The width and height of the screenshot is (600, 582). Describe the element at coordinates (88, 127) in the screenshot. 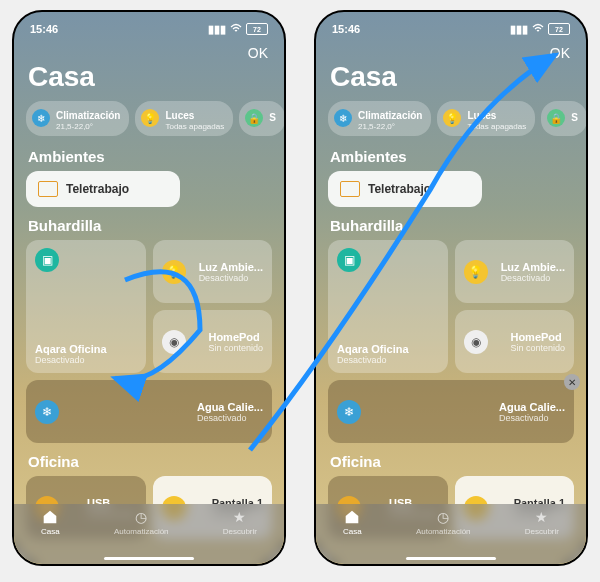

I see `chip-value: 21,5-22,0°` at that location.